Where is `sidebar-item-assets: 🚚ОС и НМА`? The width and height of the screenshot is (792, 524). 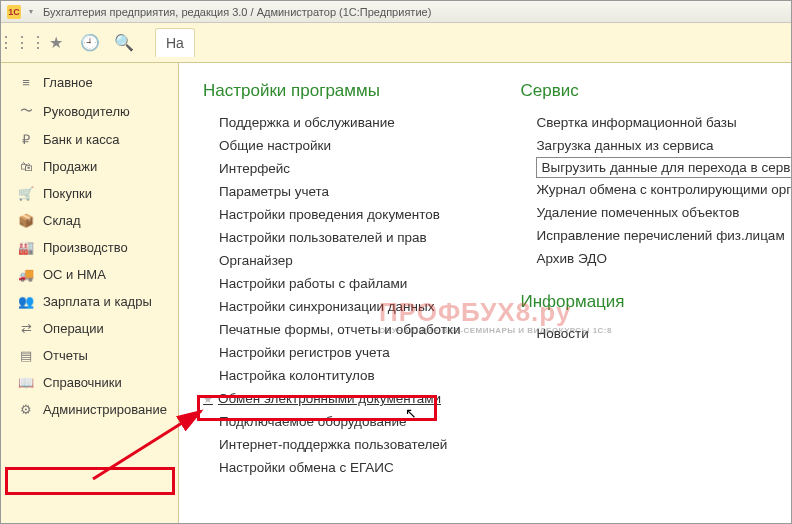 sidebar-item-assets: 🚚ОС и НМА is located at coordinates (90, 274).